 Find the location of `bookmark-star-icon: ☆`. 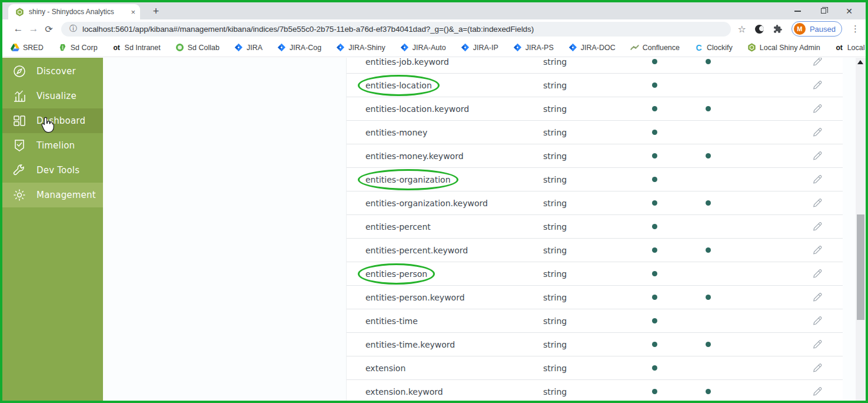

bookmark-star-icon: ☆ is located at coordinates (742, 29).